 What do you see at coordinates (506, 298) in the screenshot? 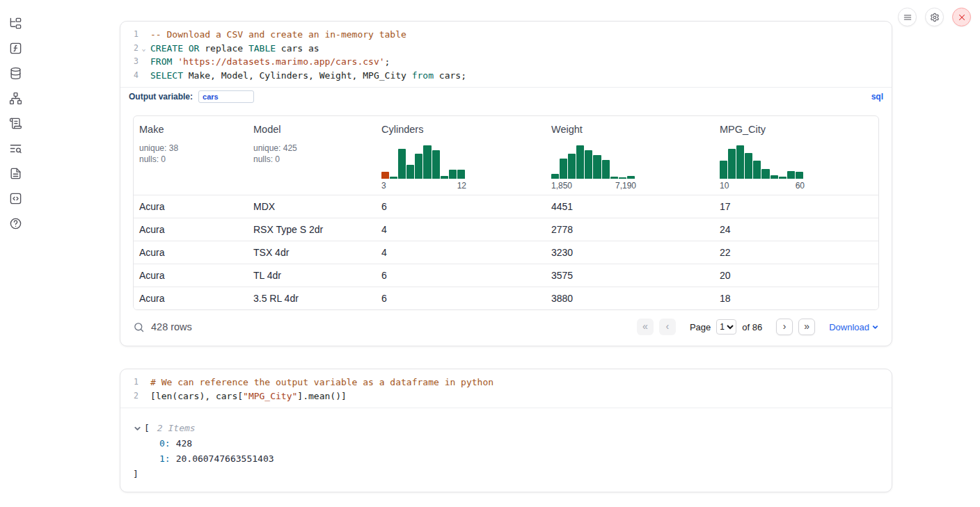
I see `table-row: Acura3.5 RL 4dr6388018` at bounding box center [506, 298].